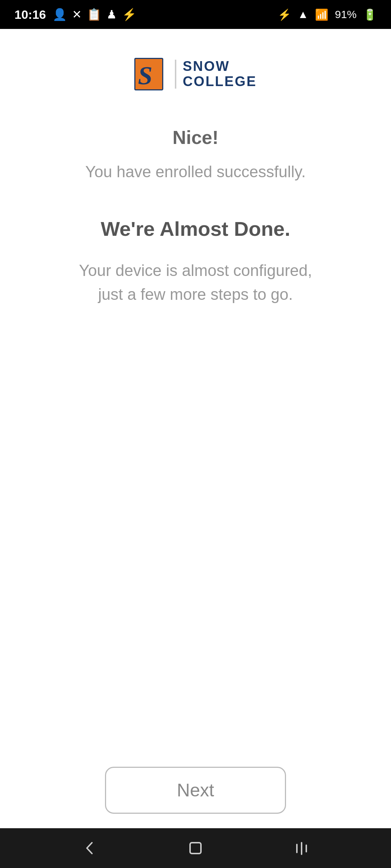  What do you see at coordinates (196, 74) in the screenshot?
I see `snow-college-logo: S SNOW COLLEGE` at bounding box center [196, 74].